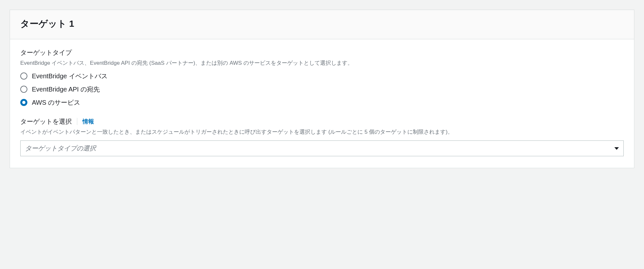  What do you see at coordinates (24, 102) in the screenshot?
I see `radio-icon-selected` at bounding box center [24, 102].